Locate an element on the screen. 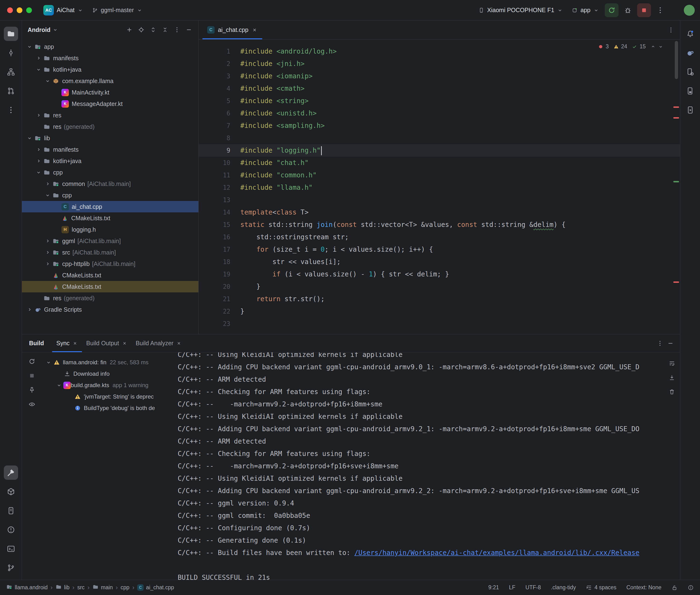 This screenshot has height=595, width=700. tree-item-mainactivity-kt: KMainActivity.kt is located at coordinates (110, 92).